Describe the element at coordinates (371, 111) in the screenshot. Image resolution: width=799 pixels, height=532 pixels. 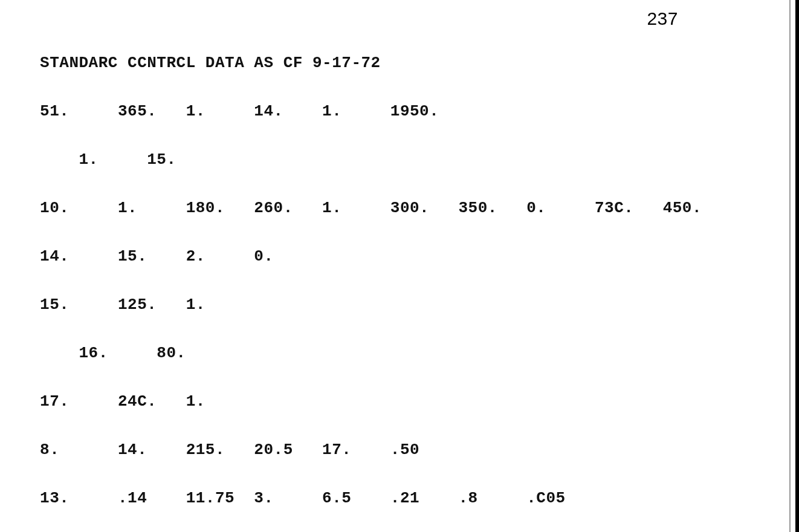
I see `data-line: 51. 365. 1. 14. 1. 1950.` at that location.